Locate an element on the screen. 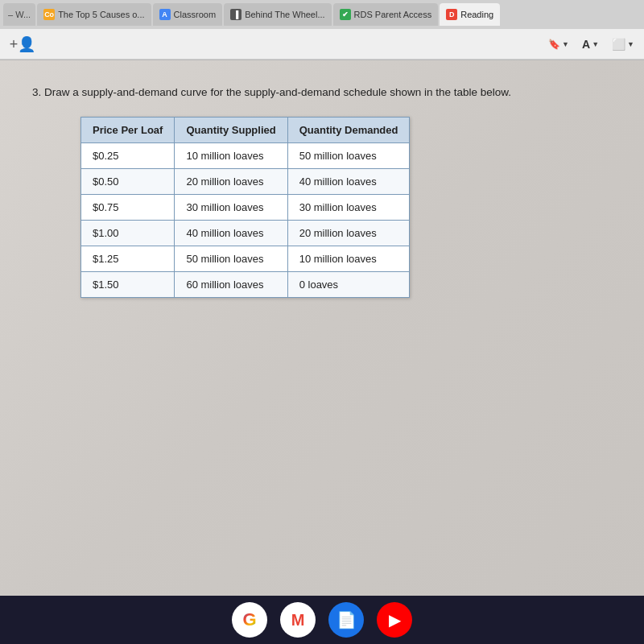 The height and width of the screenshot is (644, 644). font-dropdown-arrow: ▼ is located at coordinates (596, 44).